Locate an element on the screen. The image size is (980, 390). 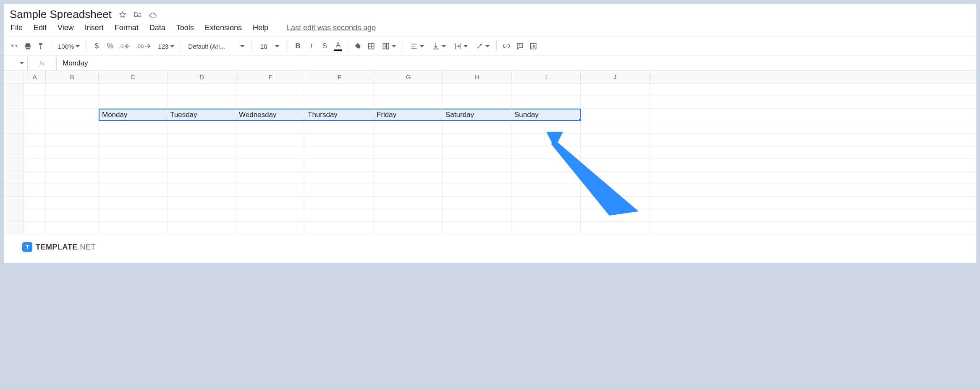
horizontal-align-dropdown is located at coordinates (417, 46).